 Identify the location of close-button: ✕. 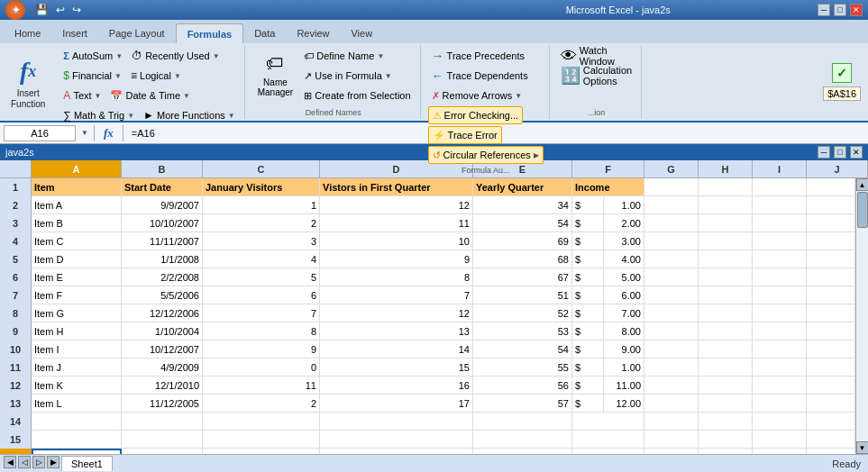
(856, 10).